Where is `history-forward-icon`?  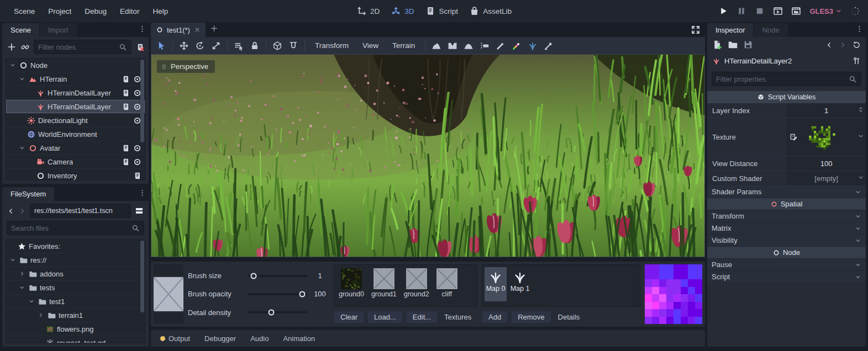
history-forward-icon is located at coordinates (843, 45).